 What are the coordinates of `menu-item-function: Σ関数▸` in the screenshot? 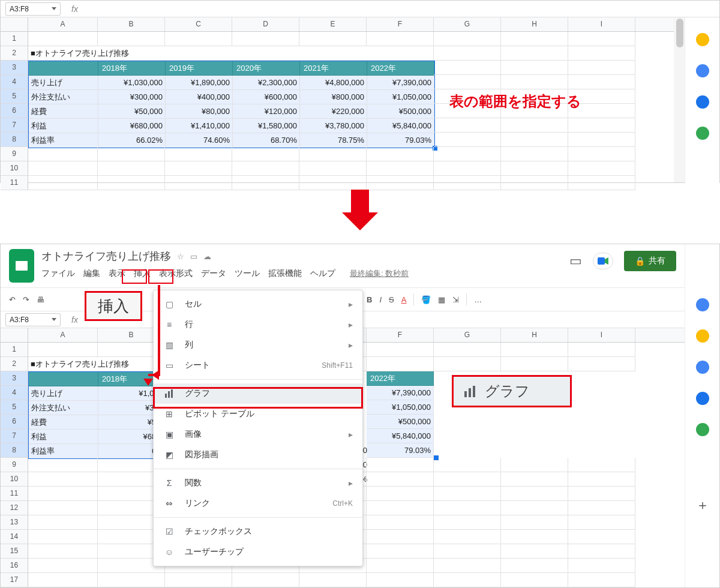 It's located at (258, 483).